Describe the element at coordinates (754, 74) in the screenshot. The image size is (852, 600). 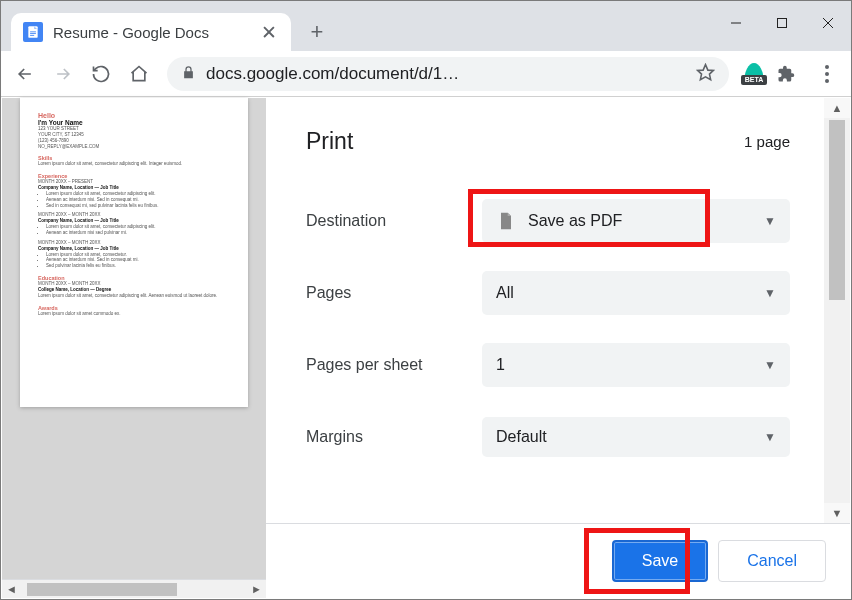
I see `extension-beta-icon: BETA` at that location.